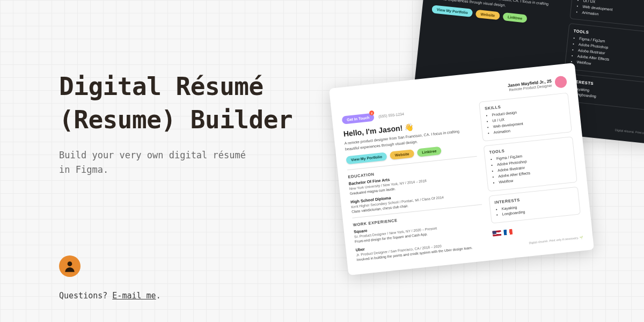 The height and width of the screenshot is (322, 644). I want to click on flag-us-icon, so click(497, 233).